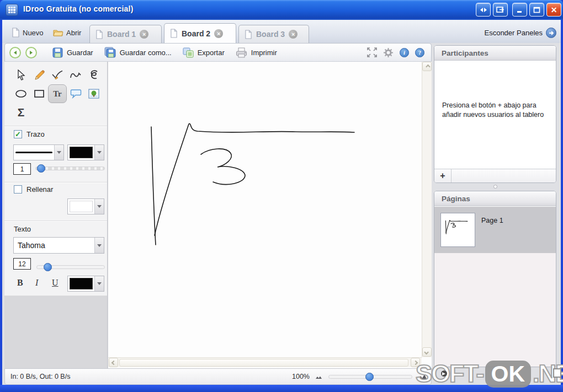 Image resolution: width=563 pixels, height=392 pixels. I want to click on select-tool-button, so click(21, 75).